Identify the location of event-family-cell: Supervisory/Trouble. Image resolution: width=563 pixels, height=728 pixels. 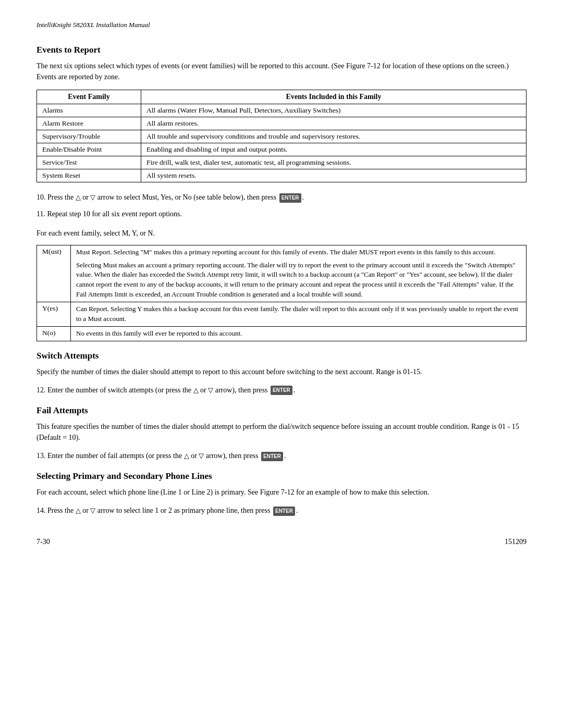
(89, 137).